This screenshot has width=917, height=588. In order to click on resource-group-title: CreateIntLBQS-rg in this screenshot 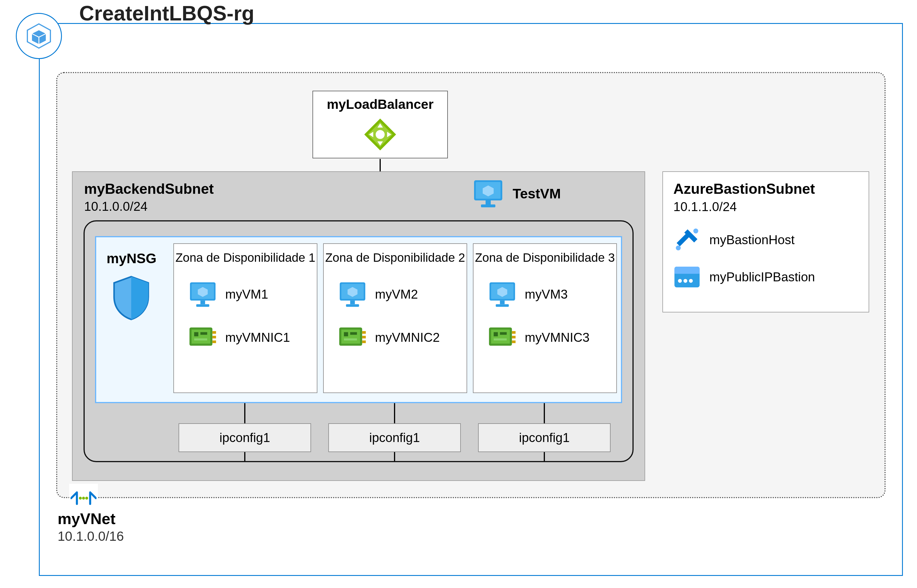, I will do `click(166, 13)`.